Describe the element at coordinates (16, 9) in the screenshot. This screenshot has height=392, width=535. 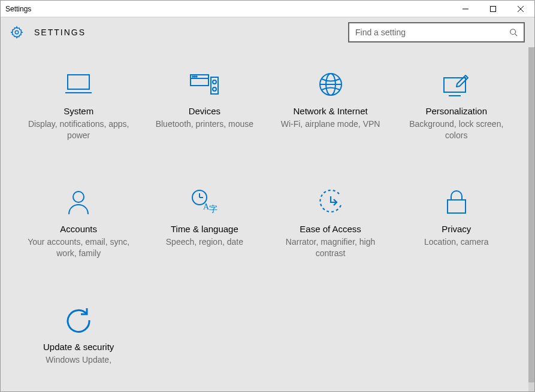
I see `window-title: Settings` at that location.